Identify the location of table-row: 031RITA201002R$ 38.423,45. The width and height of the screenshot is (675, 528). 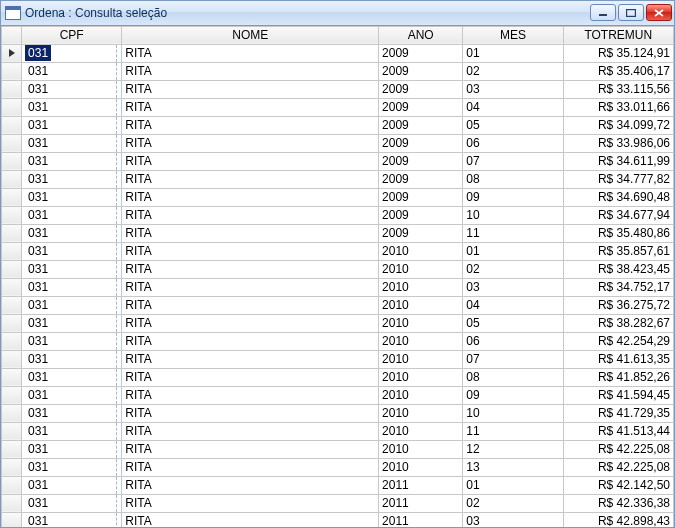
(338, 269).